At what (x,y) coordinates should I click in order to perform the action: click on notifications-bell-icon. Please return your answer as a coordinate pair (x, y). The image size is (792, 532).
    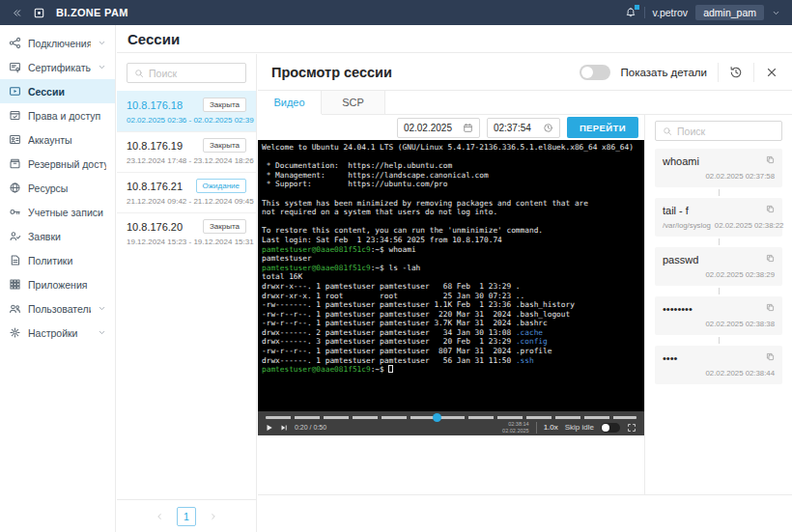
    Looking at the image, I should click on (631, 13).